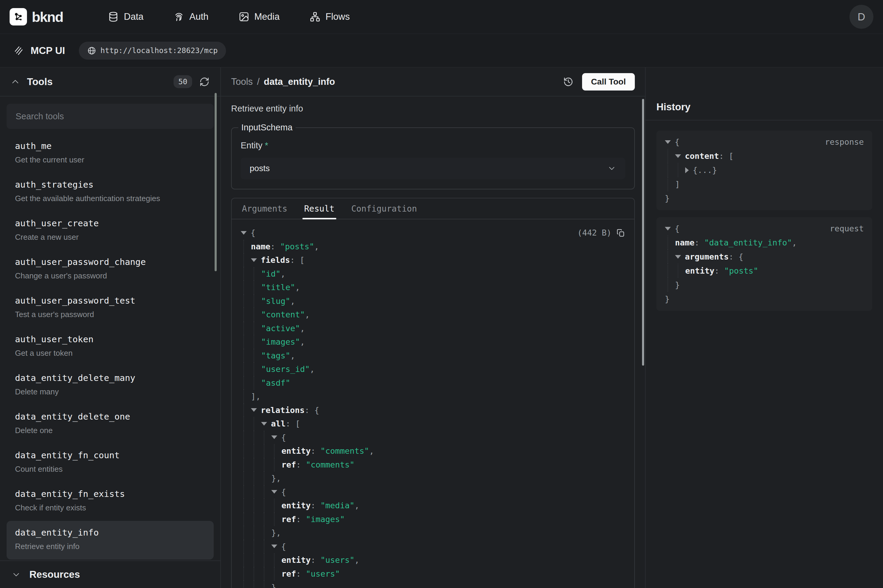 The height and width of the screenshot is (588, 883). What do you see at coordinates (16, 574) in the screenshot?
I see `chevron-down-icon` at bounding box center [16, 574].